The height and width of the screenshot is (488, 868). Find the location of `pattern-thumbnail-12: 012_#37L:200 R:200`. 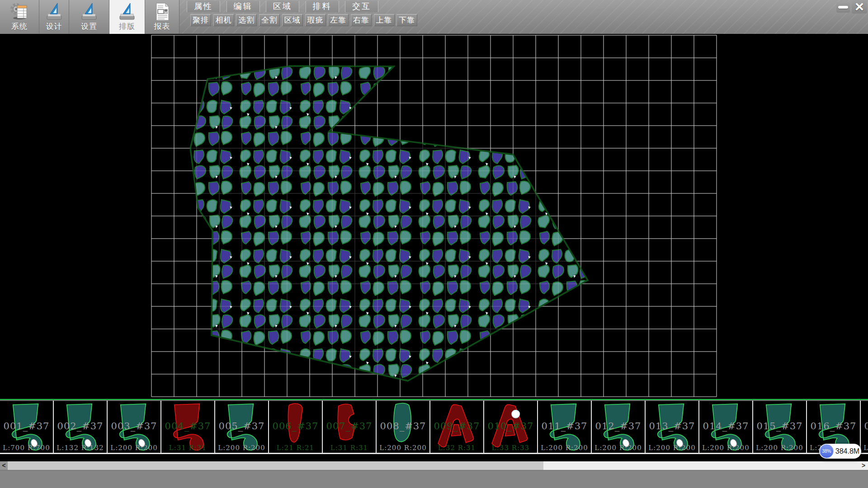

pattern-thumbnail-12: 012_#37L:200 R:200 is located at coordinates (618, 427).